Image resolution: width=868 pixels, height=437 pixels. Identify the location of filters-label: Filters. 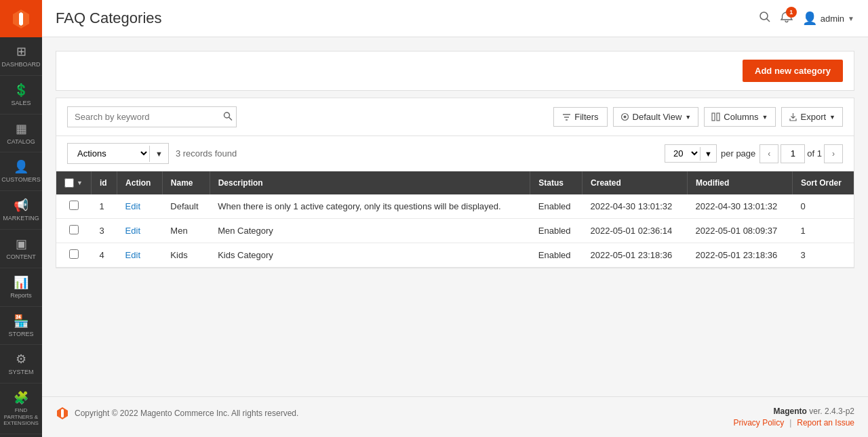
(586, 117).